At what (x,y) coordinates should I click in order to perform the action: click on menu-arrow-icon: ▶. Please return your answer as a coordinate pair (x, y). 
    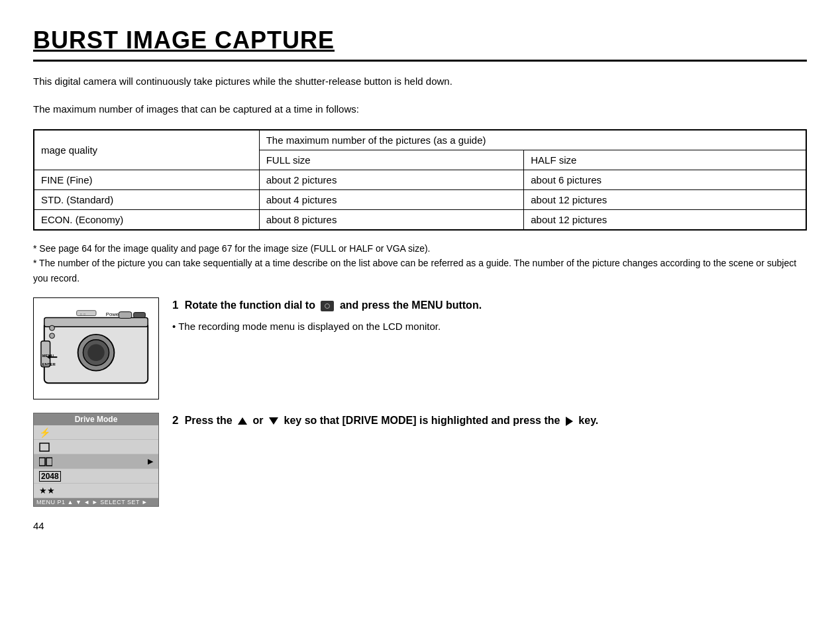
    Looking at the image, I should click on (150, 461).